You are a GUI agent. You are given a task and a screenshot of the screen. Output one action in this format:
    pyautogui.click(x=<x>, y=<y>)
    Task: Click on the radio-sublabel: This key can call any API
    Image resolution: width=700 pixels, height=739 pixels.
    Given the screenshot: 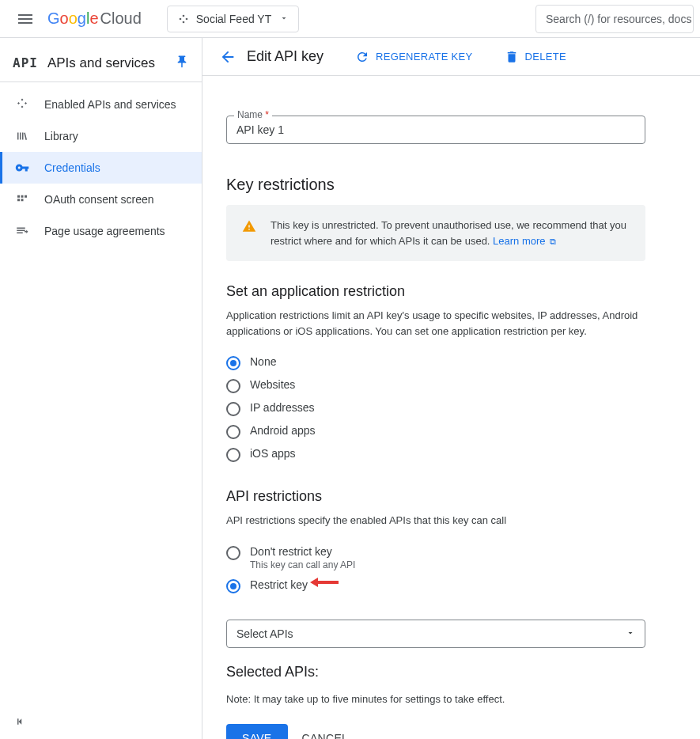 What is the action you would take?
    pyautogui.click(x=302, y=565)
    